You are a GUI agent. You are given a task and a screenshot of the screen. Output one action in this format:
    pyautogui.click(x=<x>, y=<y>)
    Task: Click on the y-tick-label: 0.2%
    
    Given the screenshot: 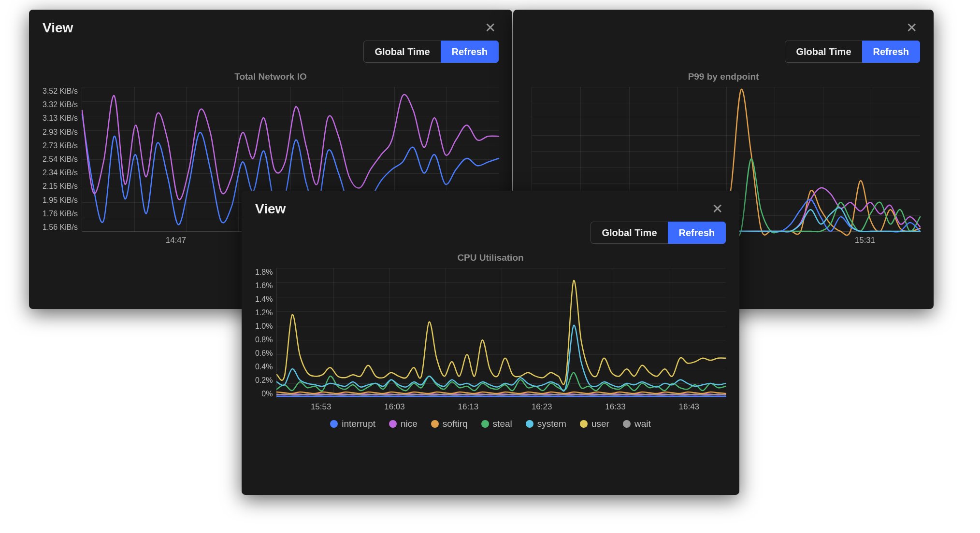 What is the action you would take?
    pyautogui.click(x=264, y=380)
    